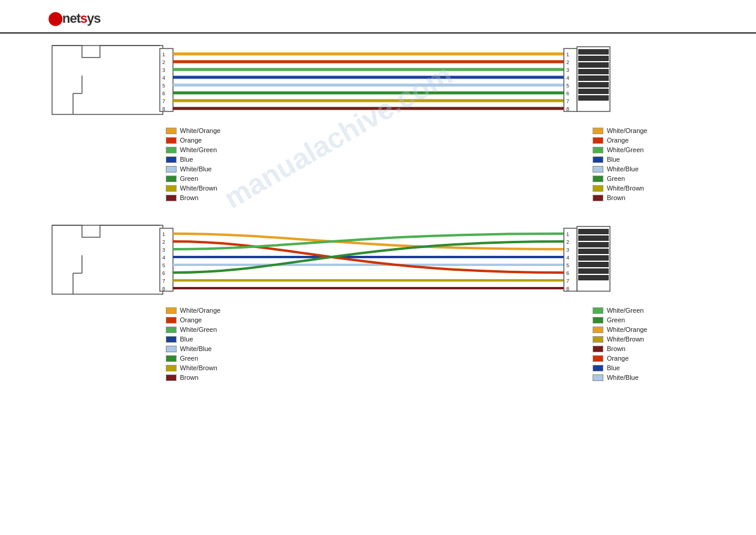 Image resolution: width=756 pixels, height=535 pixels. What do you see at coordinates (193, 179) in the screenshot?
I see `legend-item: Green` at bounding box center [193, 179].